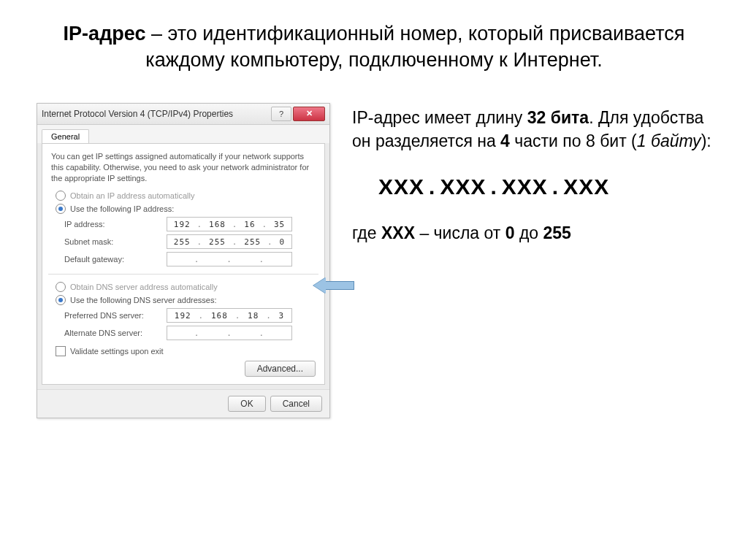 The width and height of the screenshot is (748, 560). Describe the element at coordinates (297, 404) in the screenshot. I see `cancel-button: Cancel` at that location.